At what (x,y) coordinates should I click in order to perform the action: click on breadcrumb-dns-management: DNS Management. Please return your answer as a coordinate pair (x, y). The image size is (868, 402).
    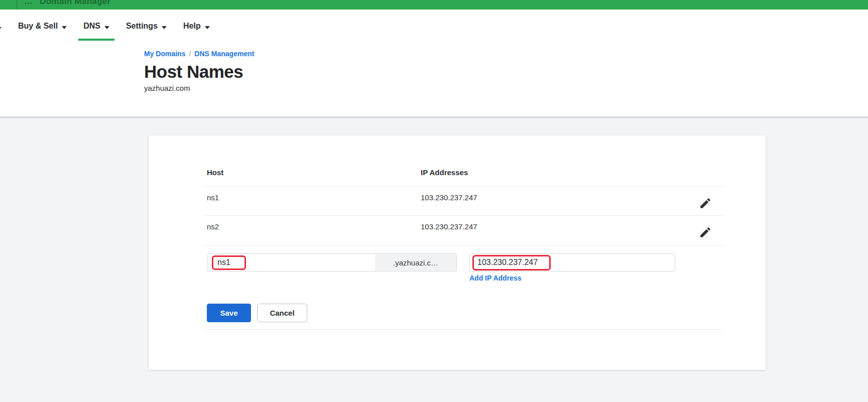
    Looking at the image, I should click on (224, 54).